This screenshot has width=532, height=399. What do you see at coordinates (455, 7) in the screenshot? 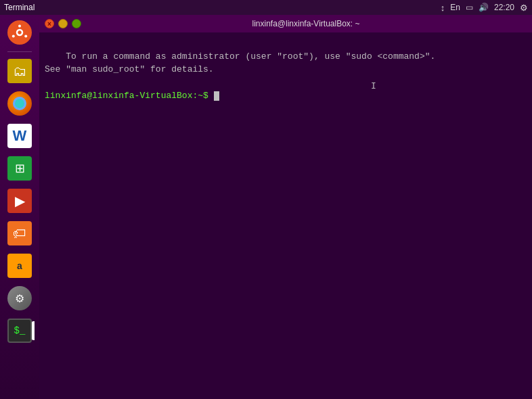
I see `keyboard-layout: En` at bounding box center [455, 7].